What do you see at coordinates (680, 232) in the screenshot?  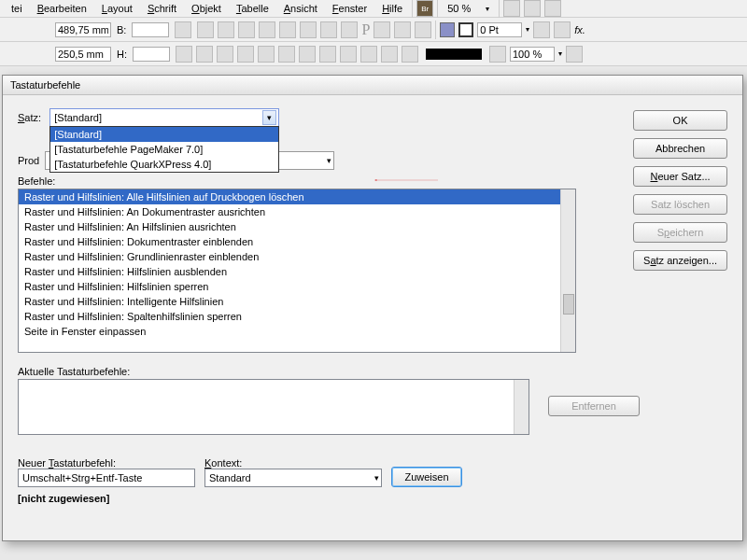 I see `save-button: Speichern` at bounding box center [680, 232].